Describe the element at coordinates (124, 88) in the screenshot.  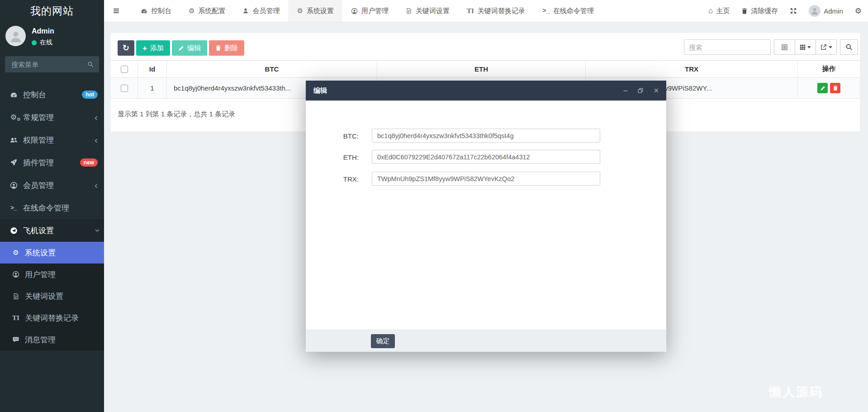
I see `row-checkbox` at that location.